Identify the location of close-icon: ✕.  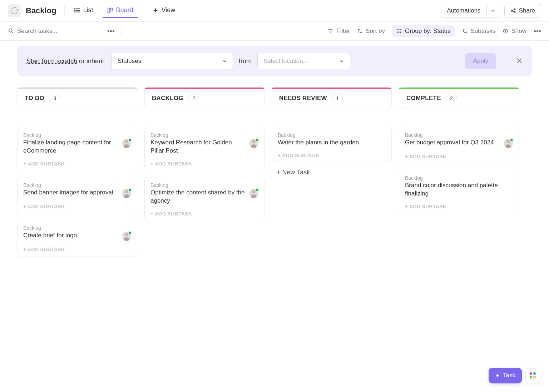
(519, 61).